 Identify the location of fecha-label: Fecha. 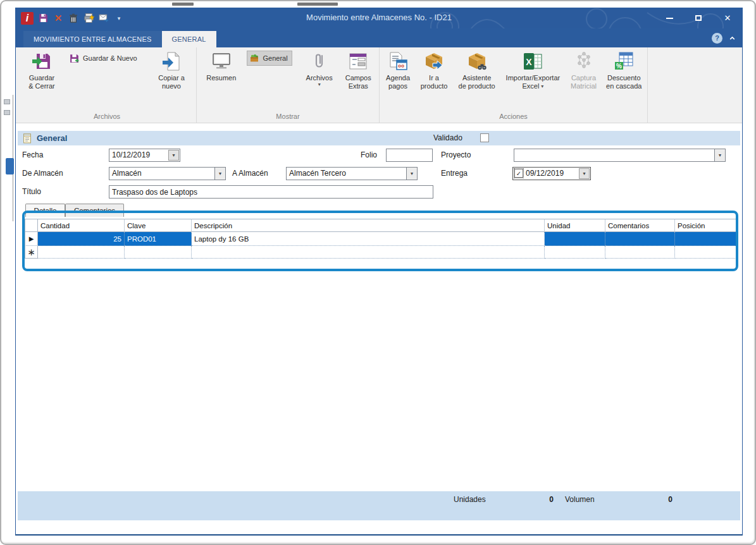
(33, 155).